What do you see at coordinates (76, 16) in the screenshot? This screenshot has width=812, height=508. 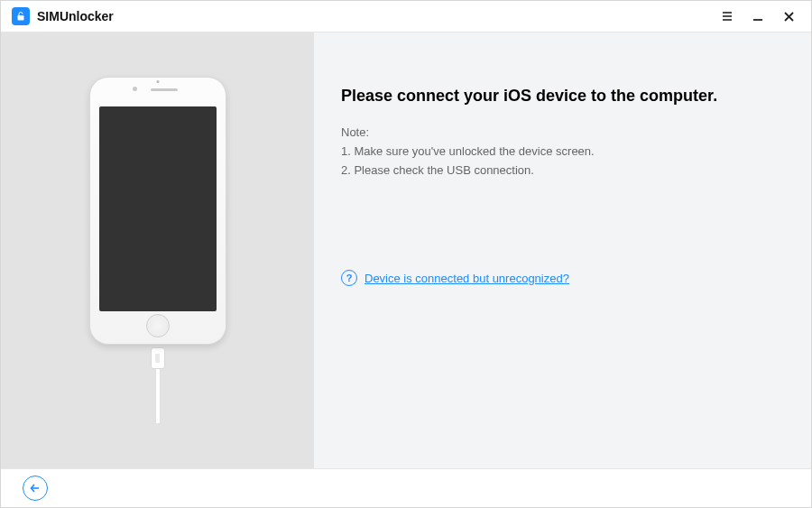 I see `app-title: SIMUnlocker` at bounding box center [76, 16].